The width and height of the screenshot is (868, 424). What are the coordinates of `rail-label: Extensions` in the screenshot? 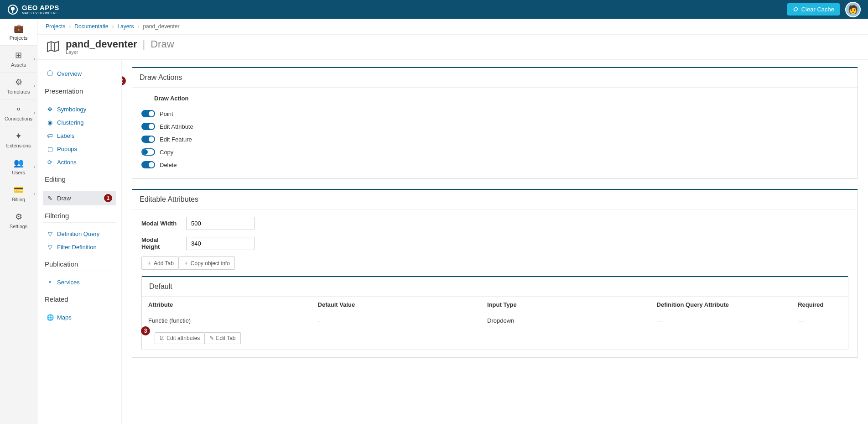 It's located at (19, 146).